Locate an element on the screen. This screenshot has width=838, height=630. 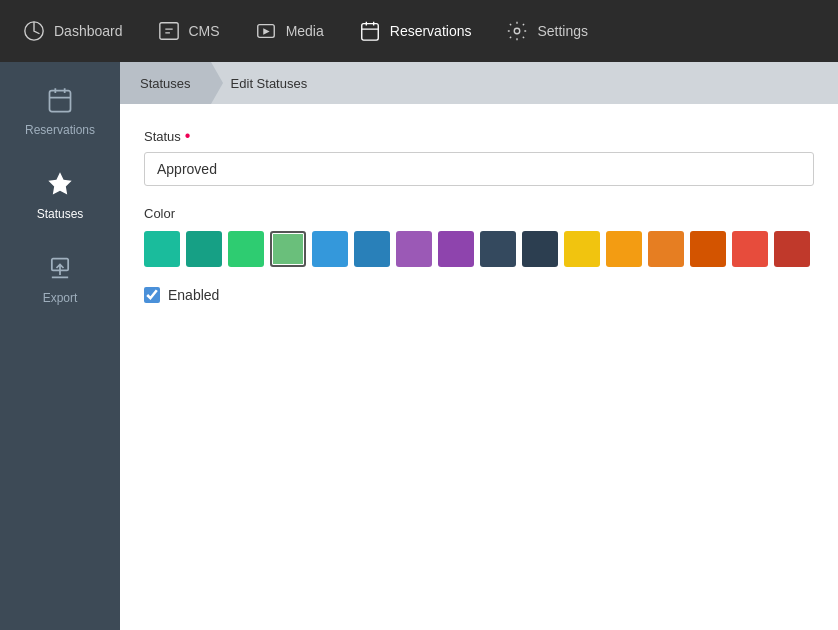
status-input is located at coordinates (479, 169).